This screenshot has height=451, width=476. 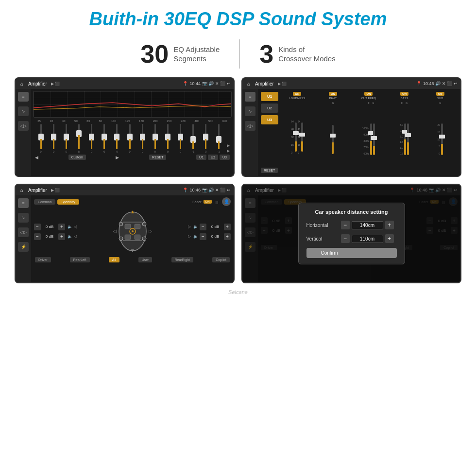 What do you see at coordinates (270, 108) in the screenshot?
I see `u2-preset: U2` at bounding box center [270, 108].